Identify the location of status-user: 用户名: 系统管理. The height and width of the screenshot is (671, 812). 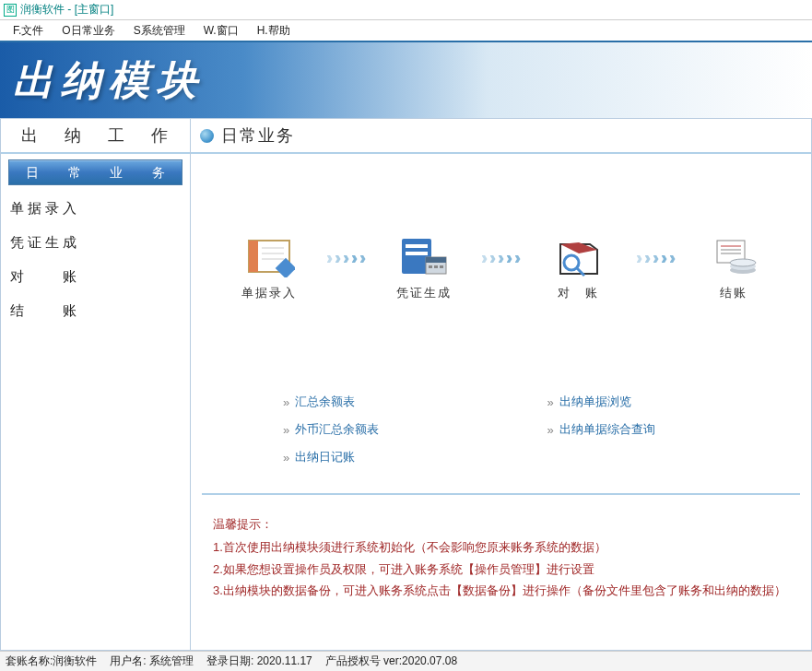
(159, 662).